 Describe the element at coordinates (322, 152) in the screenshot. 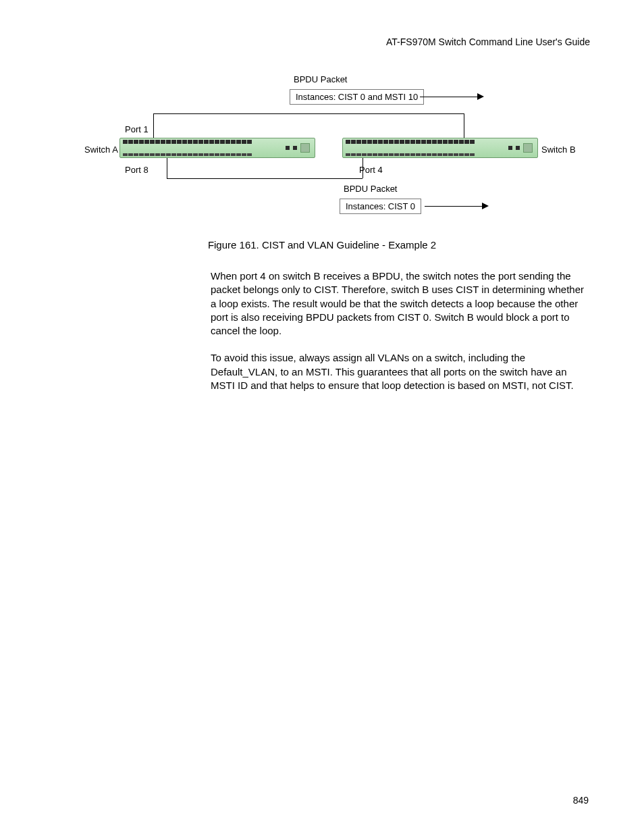

I see `figure-diagram: BPDU Packet Instances: CIST 0 and MSTI 1…` at that location.